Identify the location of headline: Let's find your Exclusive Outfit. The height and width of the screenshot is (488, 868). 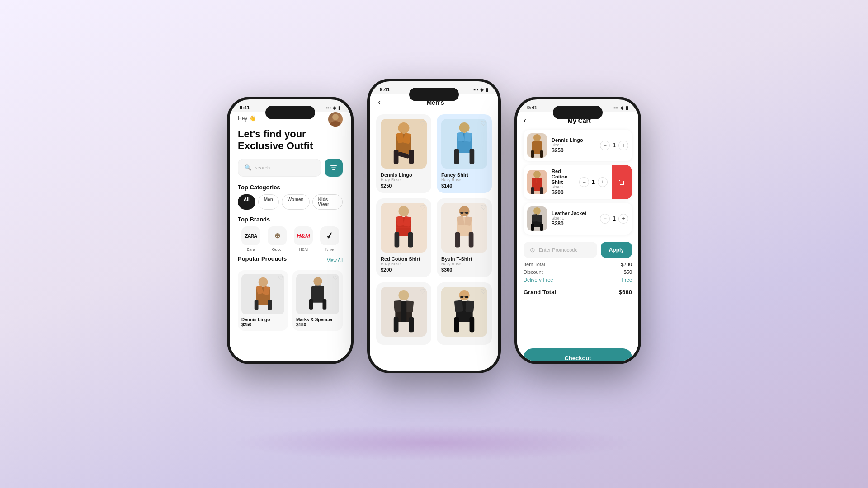
(290, 140).